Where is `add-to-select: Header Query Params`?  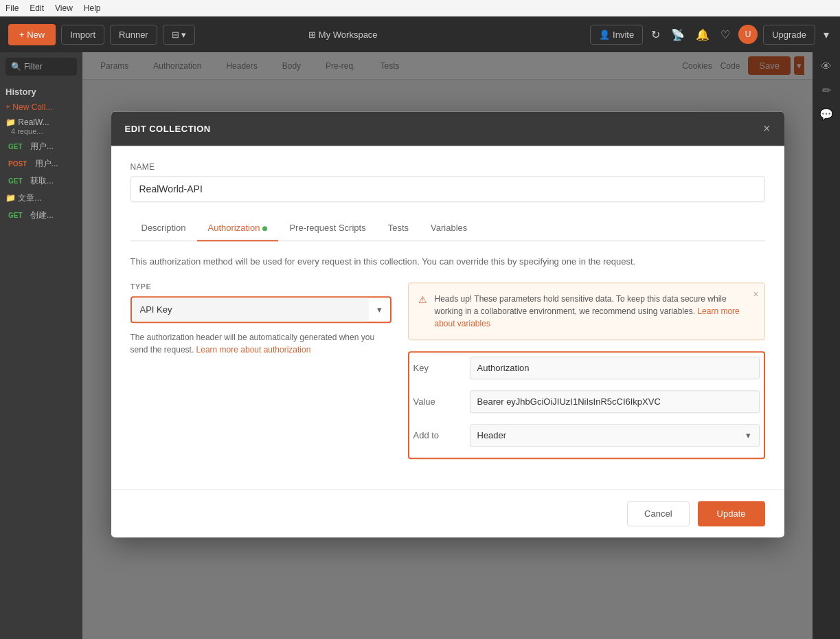 add-to-select: Header Query Params is located at coordinates (615, 436).